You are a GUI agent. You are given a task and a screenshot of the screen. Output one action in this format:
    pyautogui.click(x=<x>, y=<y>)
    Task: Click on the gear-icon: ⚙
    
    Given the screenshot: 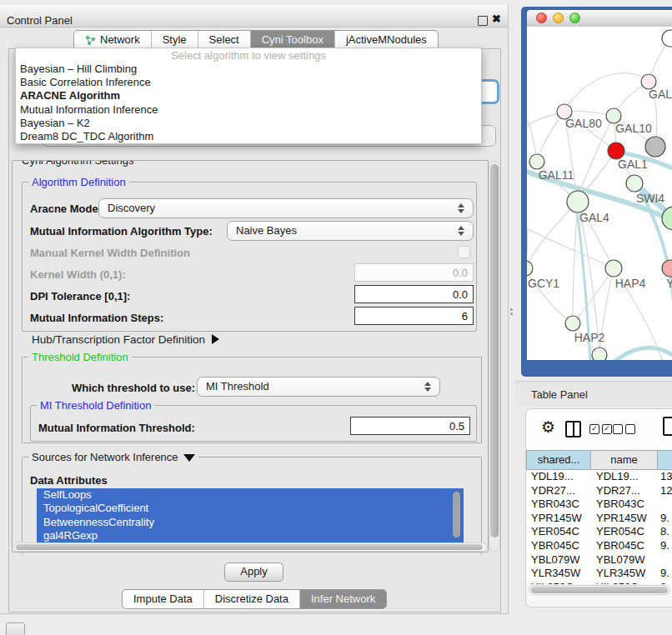 What is the action you would take?
    pyautogui.click(x=549, y=427)
    